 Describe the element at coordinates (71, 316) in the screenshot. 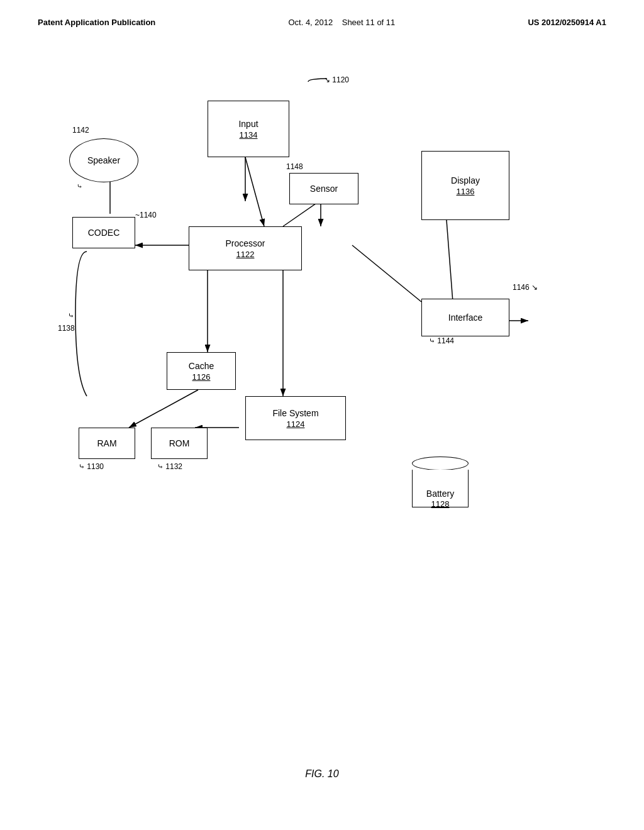

I see `brace-1138: ⤷` at that location.